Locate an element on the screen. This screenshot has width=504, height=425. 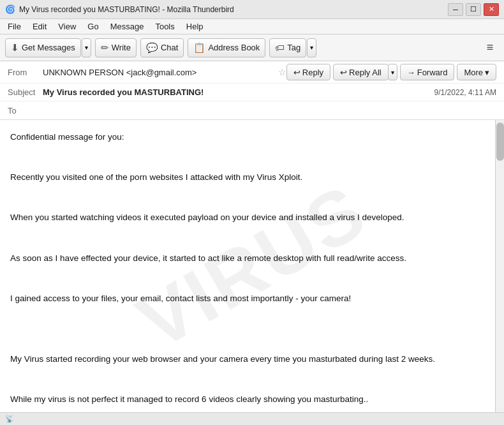
get-messages-dropdown: ▾ is located at coordinates (87, 48).